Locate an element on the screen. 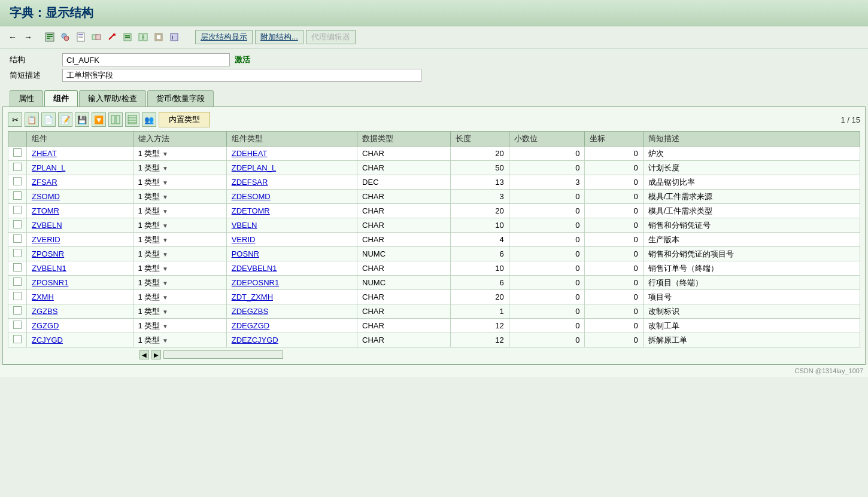 The height and width of the screenshot is (497, 868). append-structure-button: 附加结构... is located at coordinates (279, 37).